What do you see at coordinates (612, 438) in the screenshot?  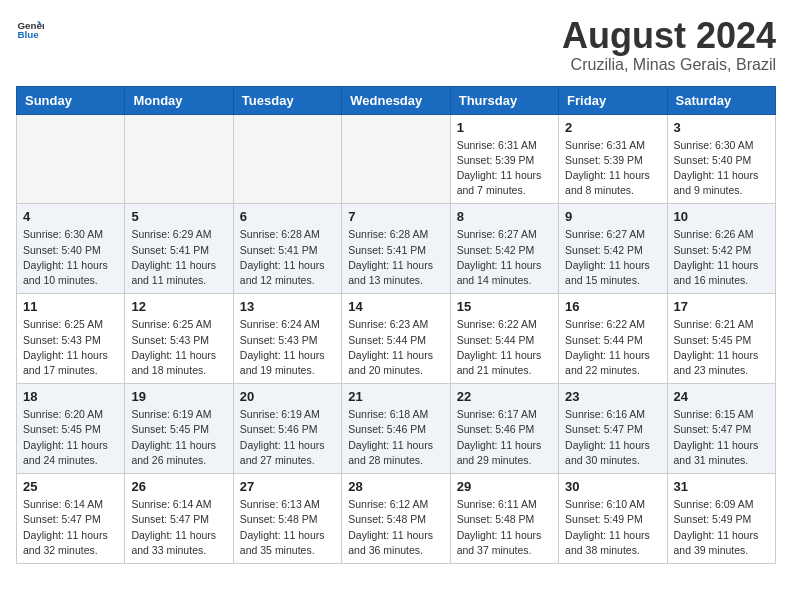 I see `day-info: Sunrise: 6:16 AMSunset: 5:47 PMDaylight:…` at bounding box center [612, 438].